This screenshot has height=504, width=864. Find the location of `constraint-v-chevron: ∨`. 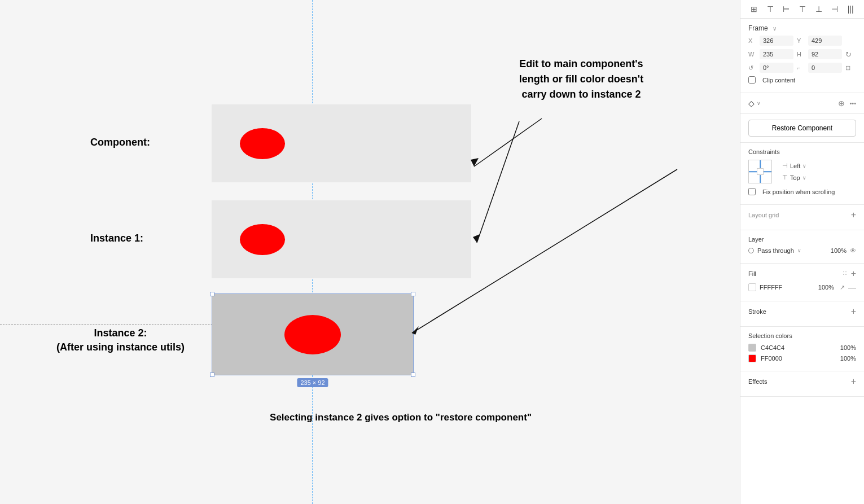

constraint-v-chevron: ∨ is located at coordinates (805, 178).